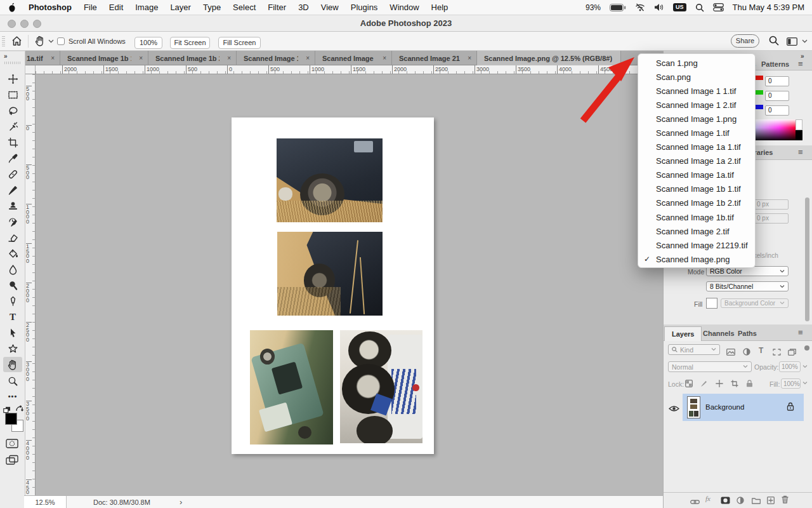 Image resolution: width=812 pixels, height=508 pixels. Describe the element at coordinates (805, 367) in the screenshot. I see `opacity-chevron-icon` at that location.